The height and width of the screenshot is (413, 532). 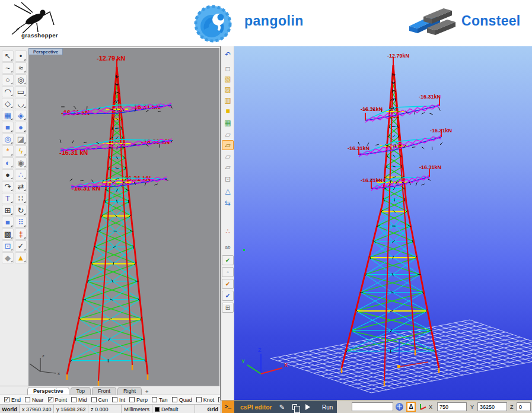 What do you see at coordinates (8, 246) in the screenshot?
I see `rhino-tool-notes-icon: ⊡` at bounding box center [8, 246].